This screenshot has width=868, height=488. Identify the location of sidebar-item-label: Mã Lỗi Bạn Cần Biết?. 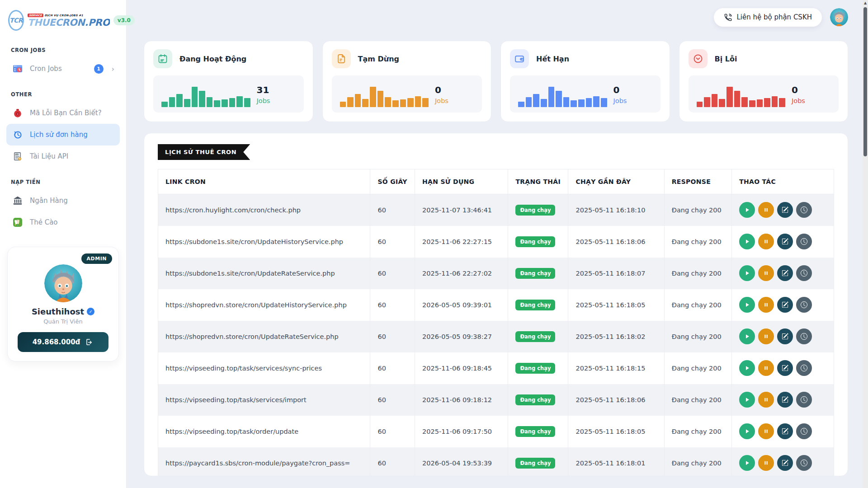
(72, 113).